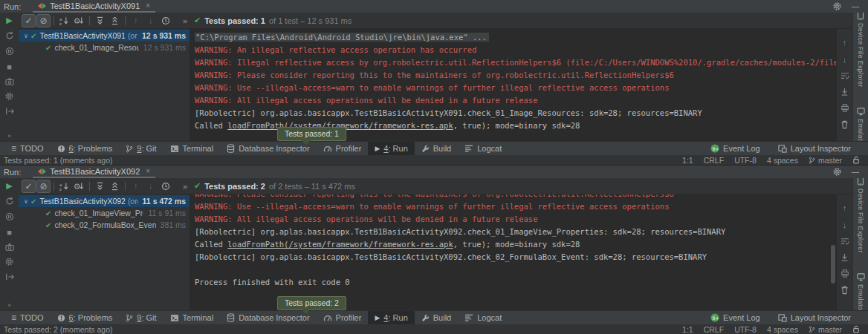 The height and width of the screenshot is (334, 868). Describe the element at coordinates (833, 264) in the screenshot. I see `console-scrollbar-thumb` at that location.